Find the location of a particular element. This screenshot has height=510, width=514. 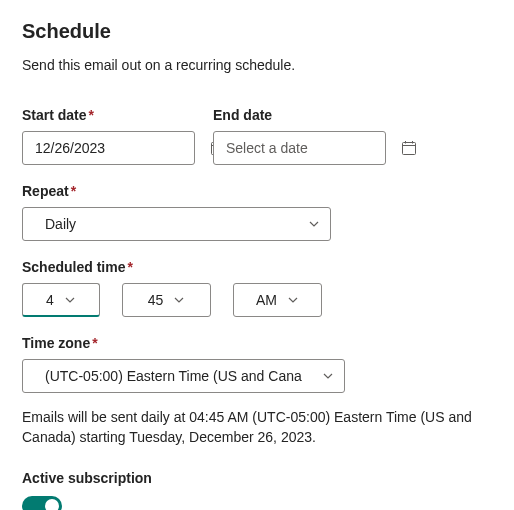

repeat-label: Repeat* is located at coordinates (257, 191).